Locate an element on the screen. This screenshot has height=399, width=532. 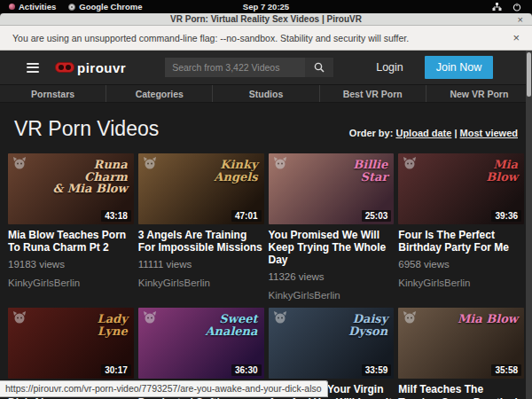
video-views: 19183 views is located at coordinates (71, 264).